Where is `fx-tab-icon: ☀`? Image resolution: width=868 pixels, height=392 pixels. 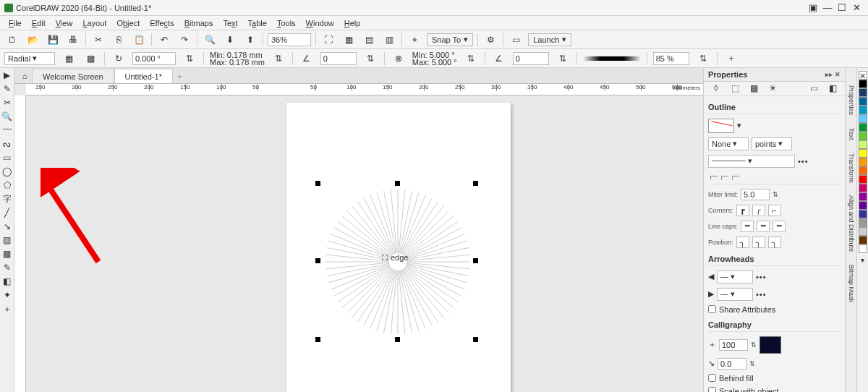
fx-tab-icon: ☀ is located at coordinates (773, 88).